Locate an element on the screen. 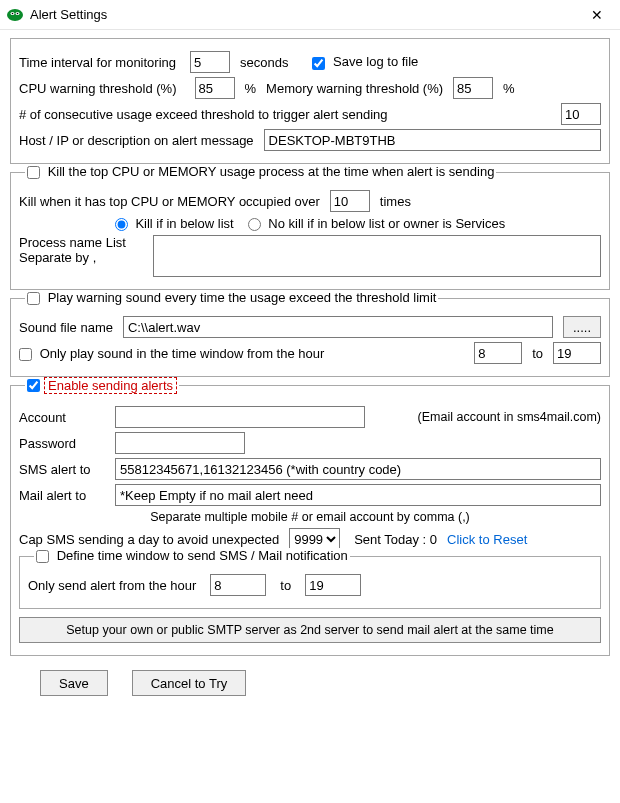 The width and height of the screenshot is (620, 803). titlebar: Alert Settings ✕ is located at coordinates (310, 15).